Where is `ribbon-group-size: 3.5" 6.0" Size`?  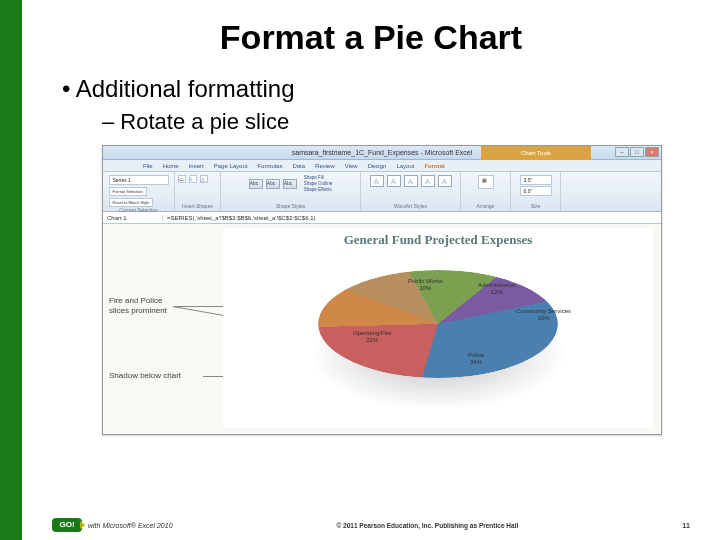 ribbon-group-size: 3.5" 6.0" Size is located at coordinates (536, 192).